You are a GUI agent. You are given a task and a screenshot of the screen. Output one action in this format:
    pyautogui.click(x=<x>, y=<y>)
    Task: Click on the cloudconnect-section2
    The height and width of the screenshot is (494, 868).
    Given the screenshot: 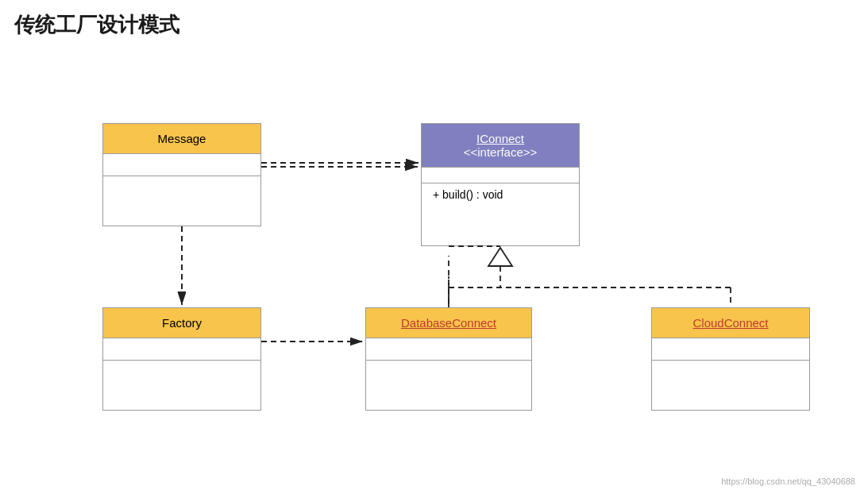 What is the action you would take?
    pyautogui.click(x=731, y=371)
    